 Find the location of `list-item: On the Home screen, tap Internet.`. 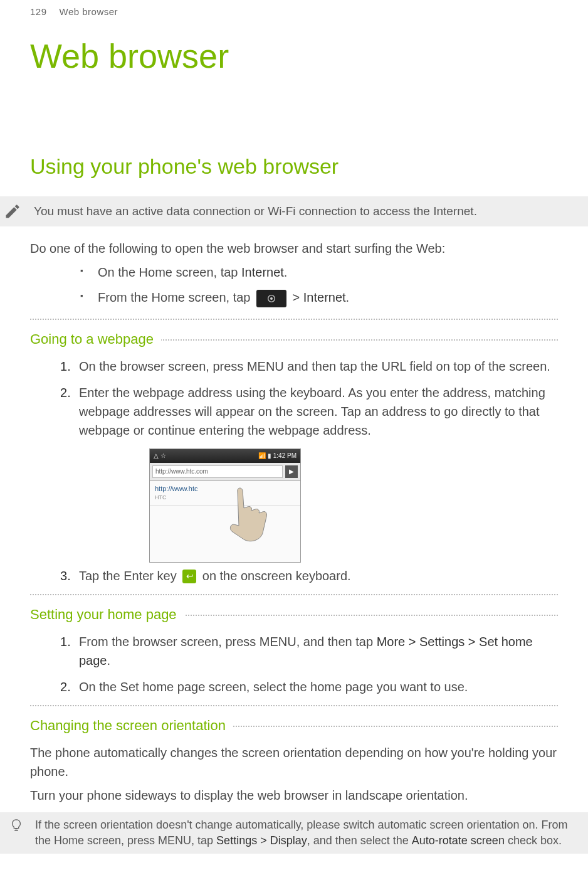

list-item: On the Home screen, tap Internet. is located at coordinates (319, 272).